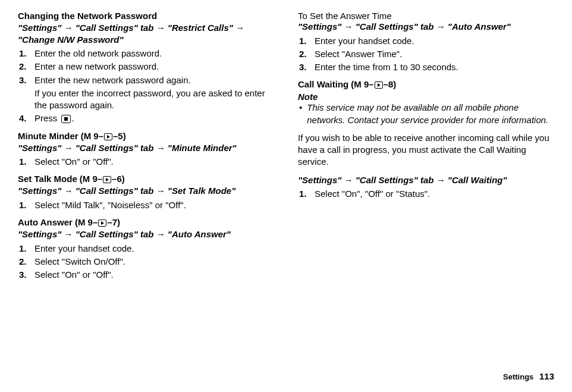  What do you see at coordinates (114, 222) in the screenshot?
I see `code-text: –7)` at bounding box center [114, 222].